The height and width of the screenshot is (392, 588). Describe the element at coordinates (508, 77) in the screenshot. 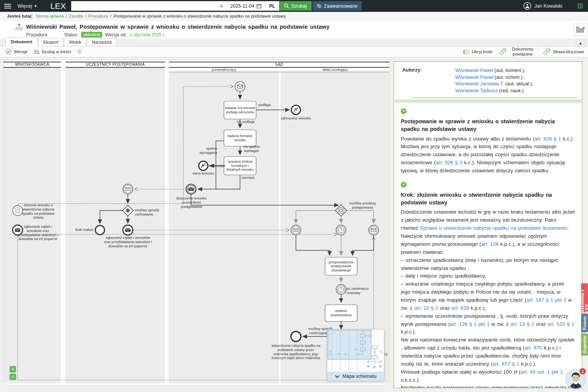

I see `author-role: (aut. schem.),` at that location.